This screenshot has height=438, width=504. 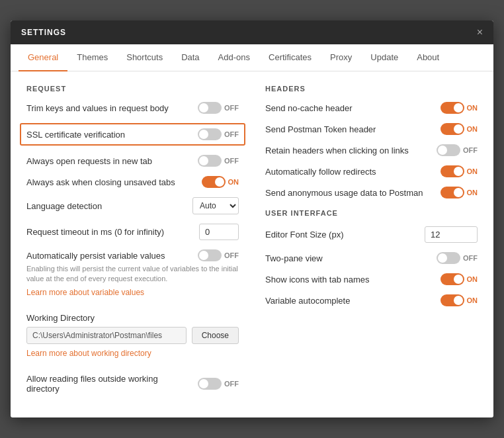 I want to click on learn-working-dir-link: Learn more about working directory, so click(x=89, y=353).